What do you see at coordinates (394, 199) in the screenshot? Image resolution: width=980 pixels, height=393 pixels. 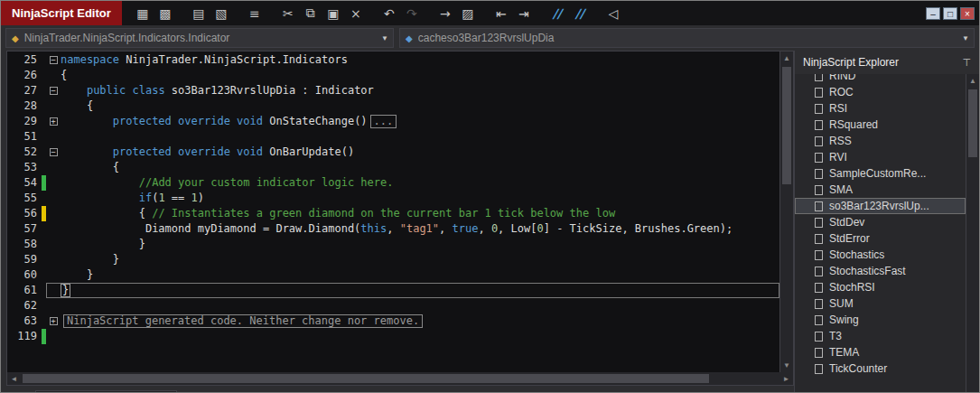 I see `code-line: 55 if(1 == 1)` at bounding box center [394, 199].